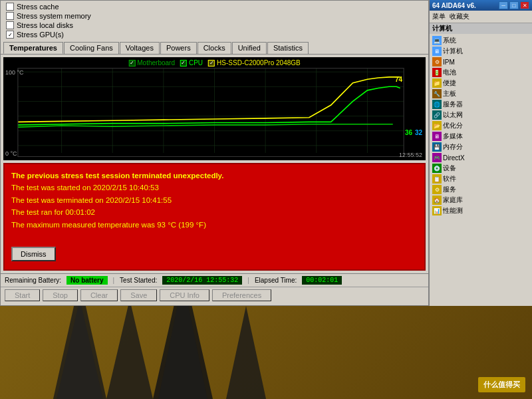  I want to click on tree-label-4: 便捷, so click(450, 83).